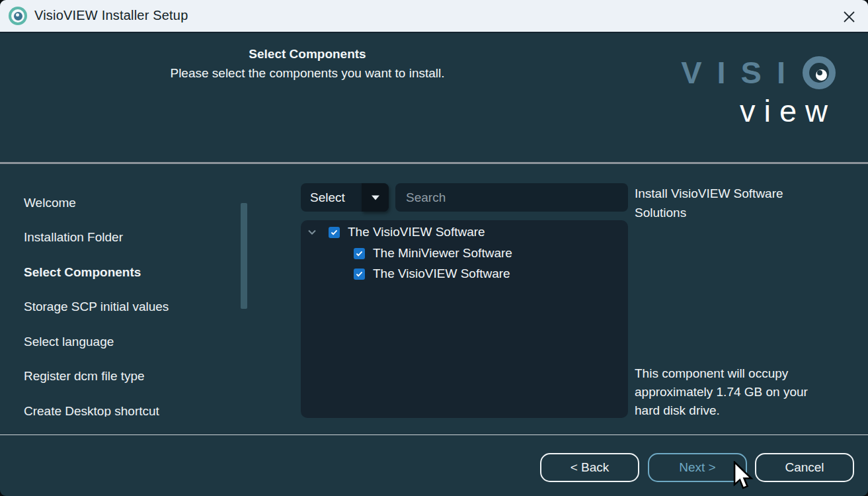  I want to click on search-box, so click(512, 197).